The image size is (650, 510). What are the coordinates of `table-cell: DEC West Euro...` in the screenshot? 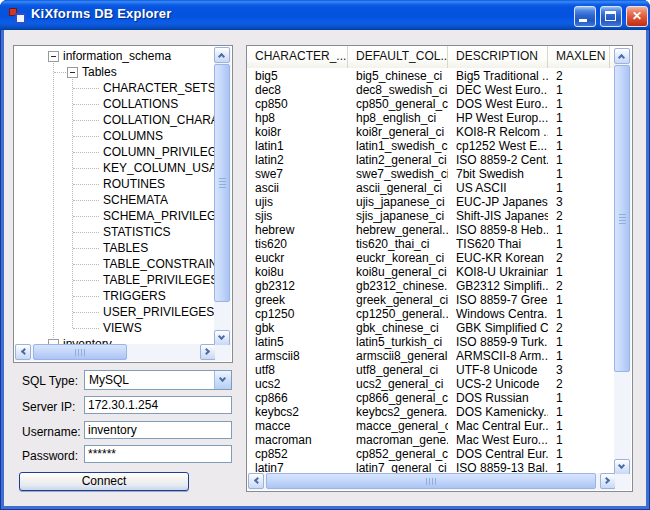 It's located at (498, 90).